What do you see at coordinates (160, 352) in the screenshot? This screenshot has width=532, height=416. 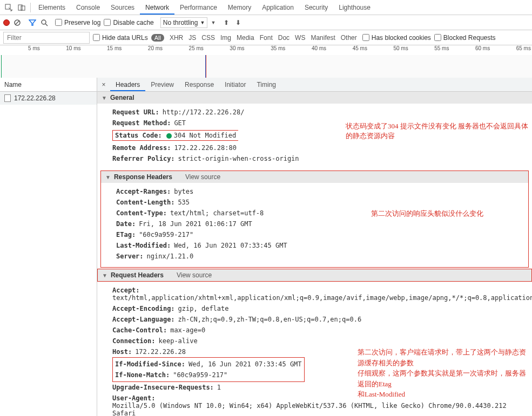 I see `header-value: 172.22.226.28` at bounding box center [160, 352].